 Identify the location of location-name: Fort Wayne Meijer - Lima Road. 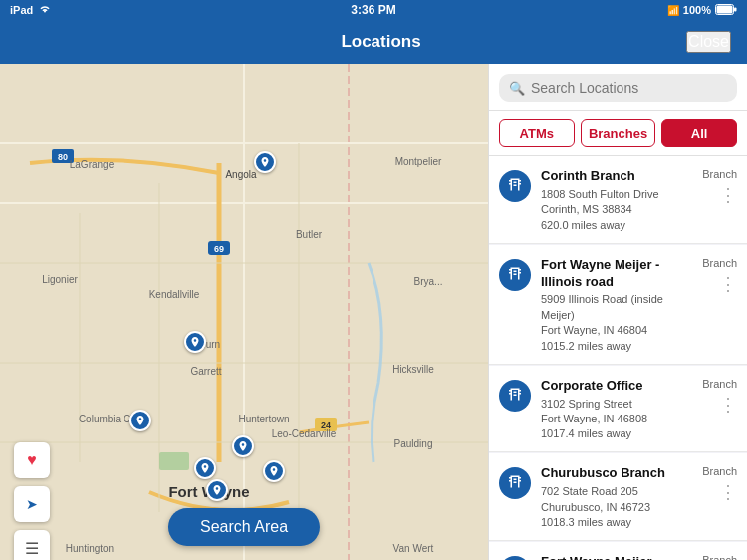
(617, 557).